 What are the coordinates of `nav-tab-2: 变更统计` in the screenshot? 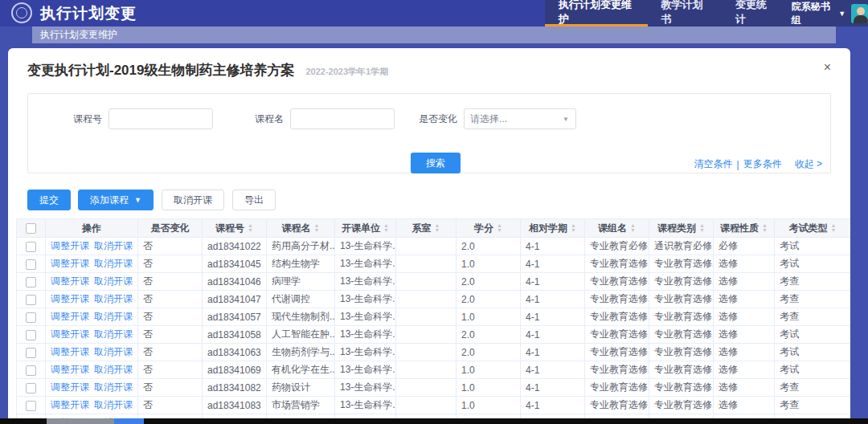 It's located at (754, 13).